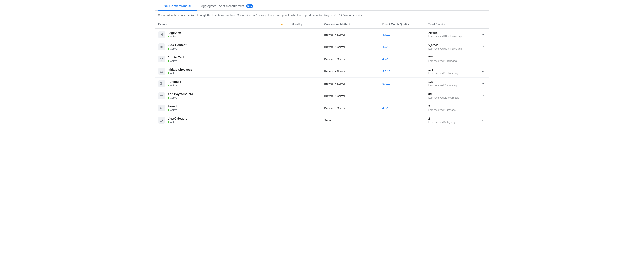  Describe the element at coordinates (178, 7) in the screenshot. I see `tab-pixel: Pixel/Conversions API` at that location.